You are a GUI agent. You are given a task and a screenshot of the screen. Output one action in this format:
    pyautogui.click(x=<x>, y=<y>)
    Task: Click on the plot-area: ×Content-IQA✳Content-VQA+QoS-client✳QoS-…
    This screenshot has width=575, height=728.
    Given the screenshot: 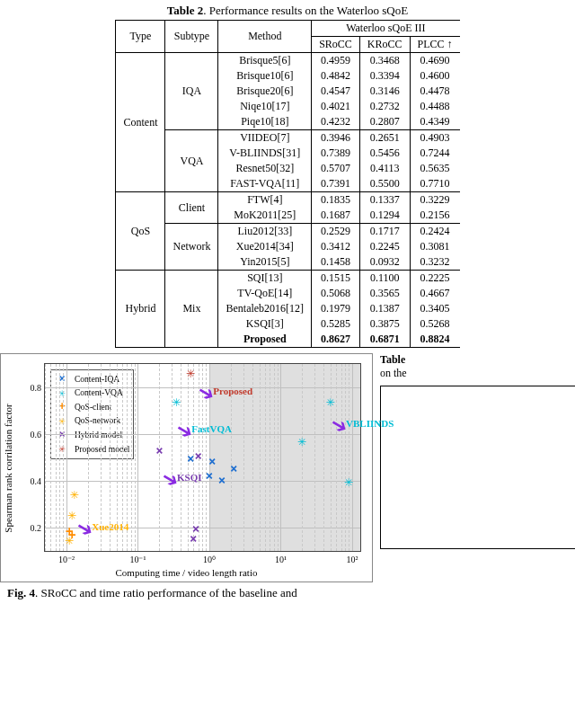 What is the action you would take?
    pyautogui.click(x=203, y=457)
    